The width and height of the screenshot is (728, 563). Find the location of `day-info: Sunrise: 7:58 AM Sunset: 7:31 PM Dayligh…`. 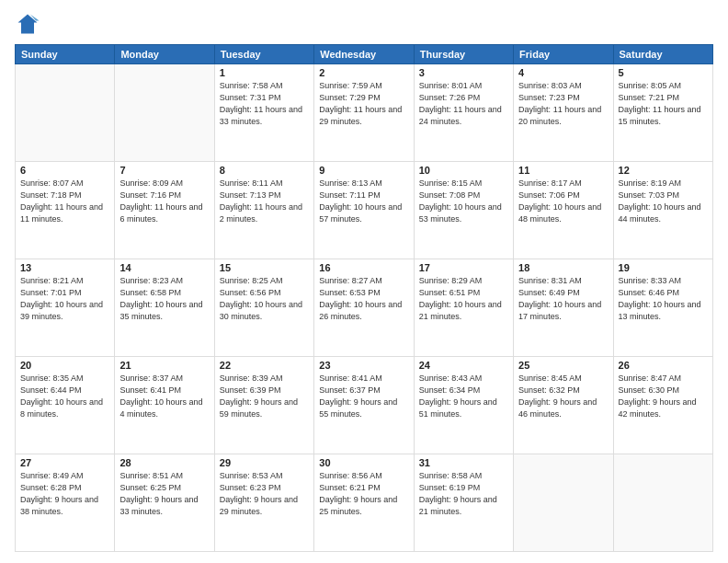

day-info: Sunrise: 7:58 AM Sunset: 7:31 PM Dayligh… is located at coordinates (265, 104).